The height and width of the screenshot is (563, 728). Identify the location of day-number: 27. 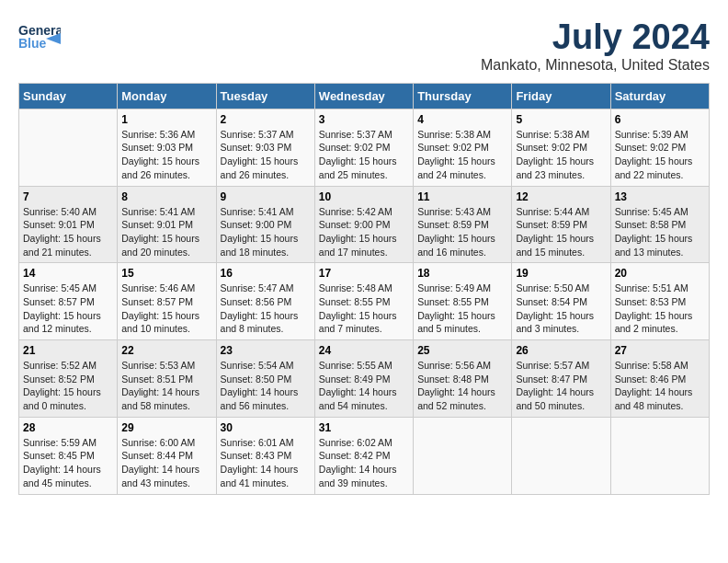
(660, 350).